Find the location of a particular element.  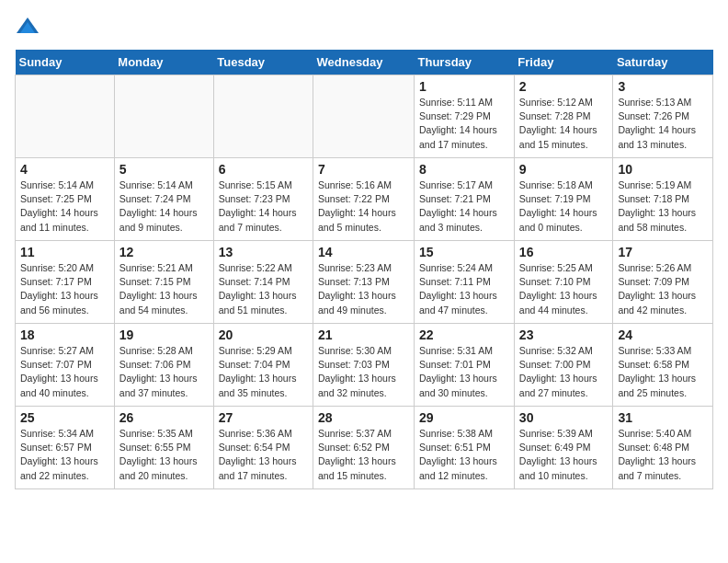

day-number: 18 is located at coordinates (64, 335).